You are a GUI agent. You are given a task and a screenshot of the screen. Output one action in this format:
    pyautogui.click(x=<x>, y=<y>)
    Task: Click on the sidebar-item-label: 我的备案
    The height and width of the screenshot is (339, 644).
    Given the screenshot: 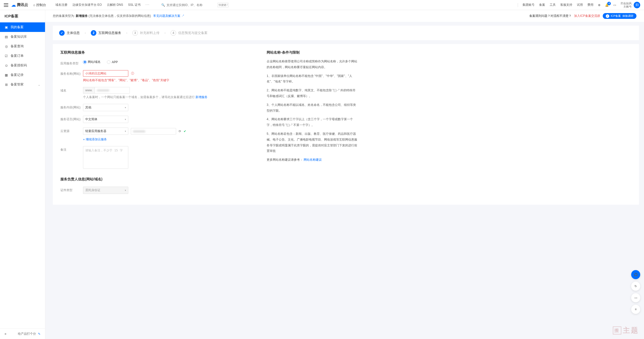 What is the action you would take?
    pyautogui.click(x=17, y=27)
    